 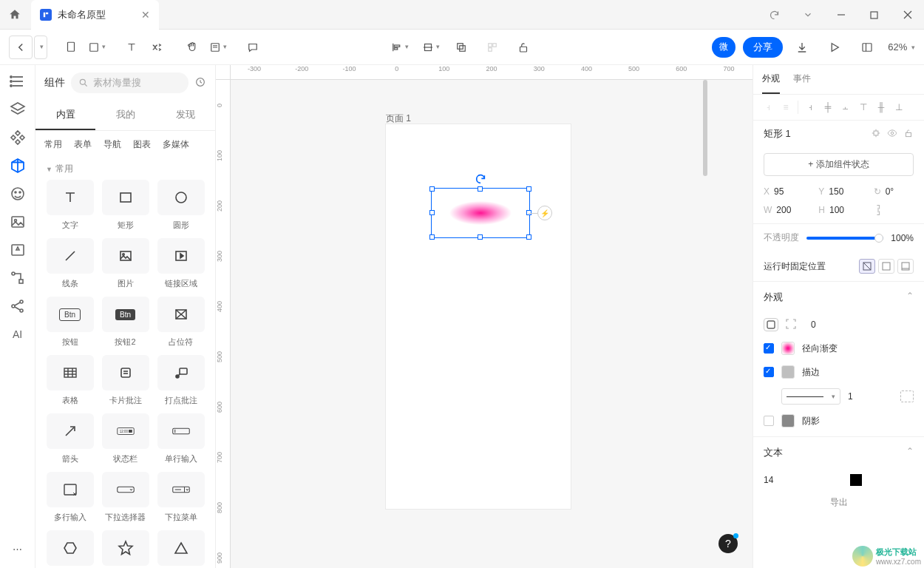 What do you see at coordinates (867, 47) in the screenshot?
I see `panel-toggle-icon` at bounding box center [867, 47].